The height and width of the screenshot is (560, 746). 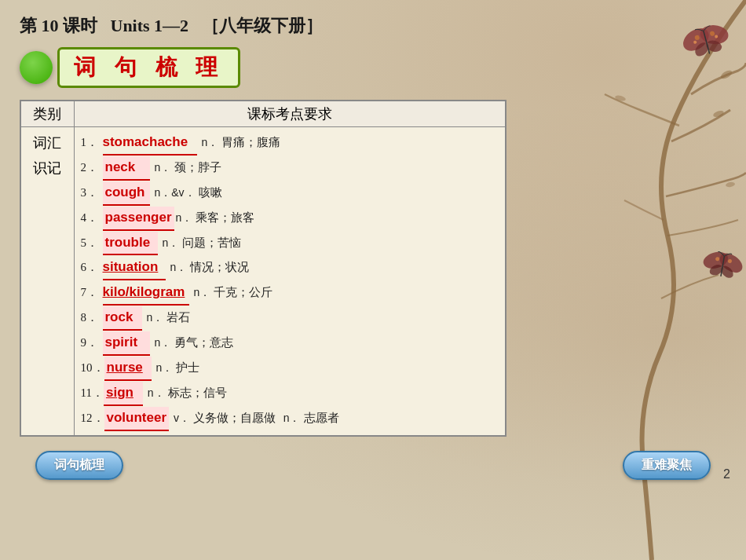 What do you see at coordinates (373, 27) in the screenshot?
I see `header: 第 10 课时 Units 1—2 ［八年级下册］` at bounding box center [373, 27].